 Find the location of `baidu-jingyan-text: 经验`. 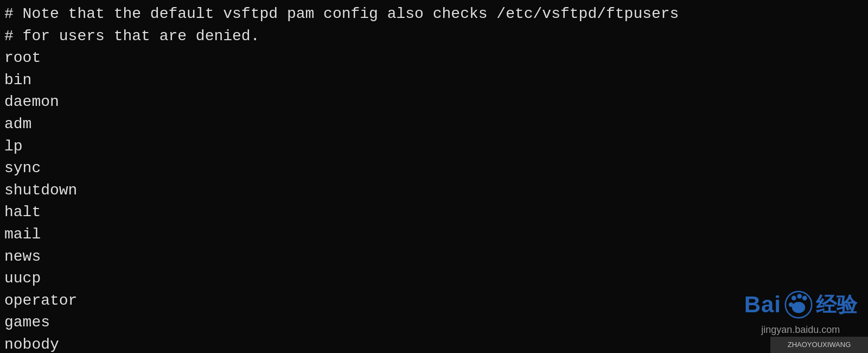

baidu-jingyan-text: 经验 is located at coordinates (837, 305).